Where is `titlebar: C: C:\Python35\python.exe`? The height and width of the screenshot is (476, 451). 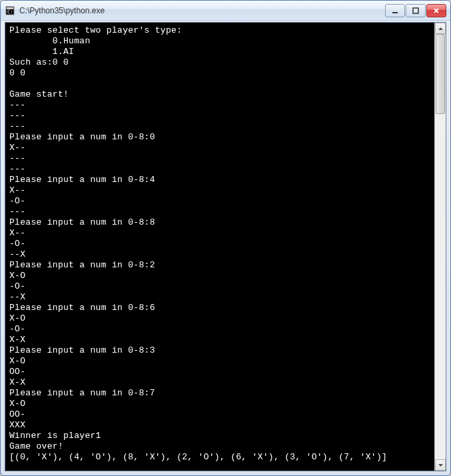
titlebar: C: C:\Python35\python.exe is located at coordinates (225, 11).